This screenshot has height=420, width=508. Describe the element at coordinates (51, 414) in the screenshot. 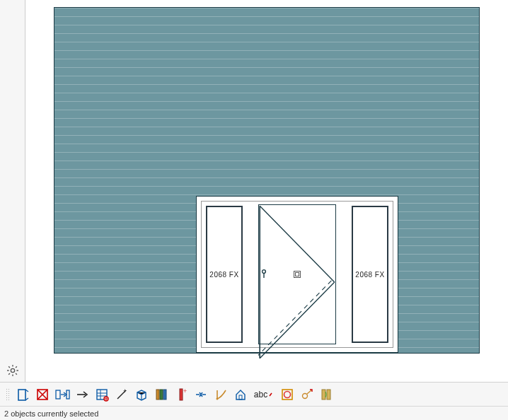

I see `status-message: 2 objects currently selected` at that location.